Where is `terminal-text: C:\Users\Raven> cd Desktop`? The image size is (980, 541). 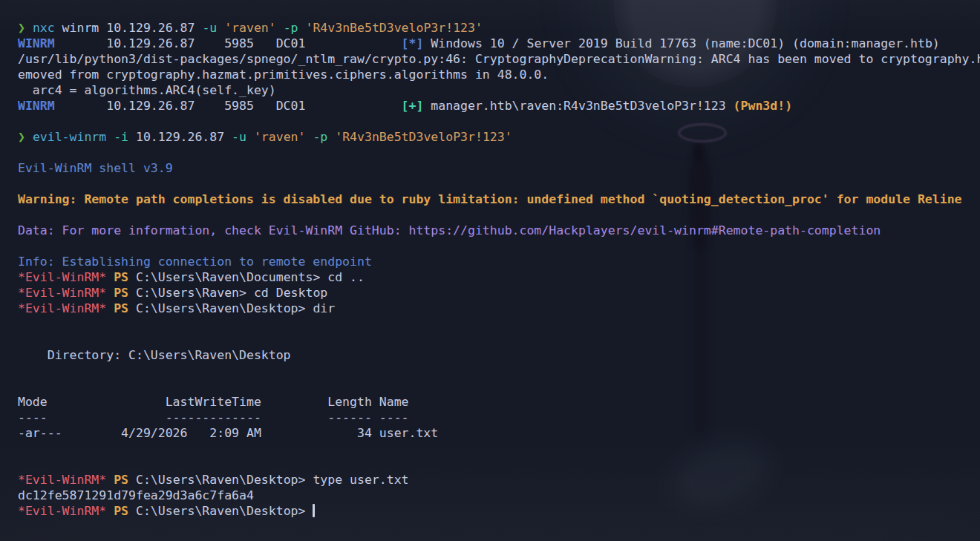
terminal-text: C:\Users\Raven> cd Desktop is located at coordinates (228, 292).